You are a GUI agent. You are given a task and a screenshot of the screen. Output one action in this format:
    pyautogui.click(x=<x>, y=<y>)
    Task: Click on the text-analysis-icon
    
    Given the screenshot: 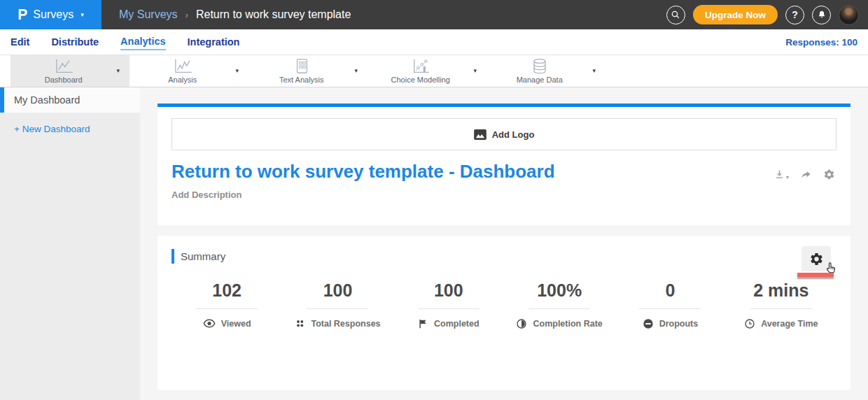 What is the action you would take?
    pyautogui.click(x=302, y=66)
    